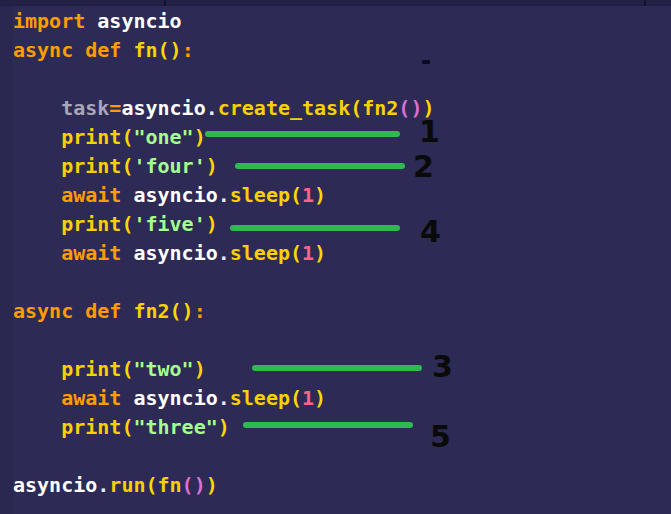 This screenshot has height=514, width=671. I want to click on annotation-number: 1, so click(430, 132).